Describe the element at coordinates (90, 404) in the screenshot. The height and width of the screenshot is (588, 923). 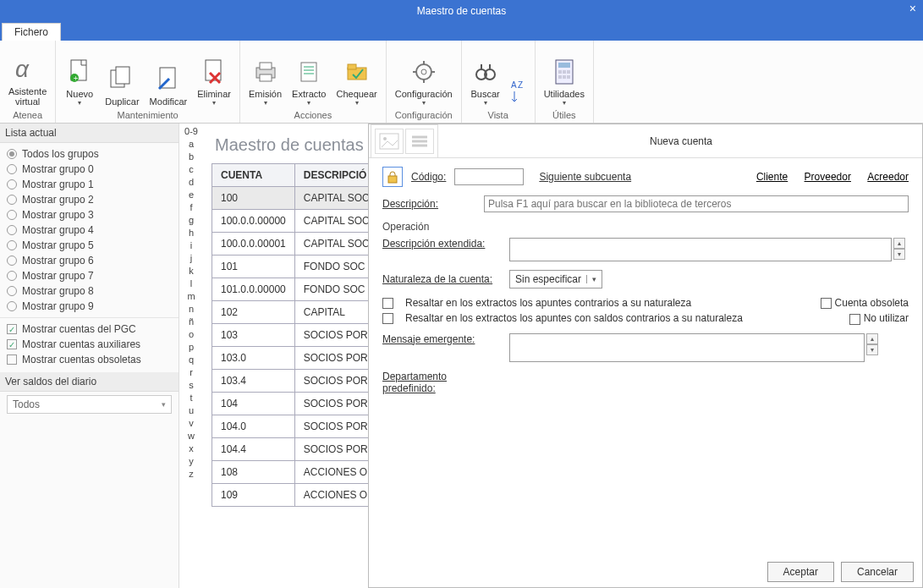
I see `diario-select: Todos ▾` at that location.